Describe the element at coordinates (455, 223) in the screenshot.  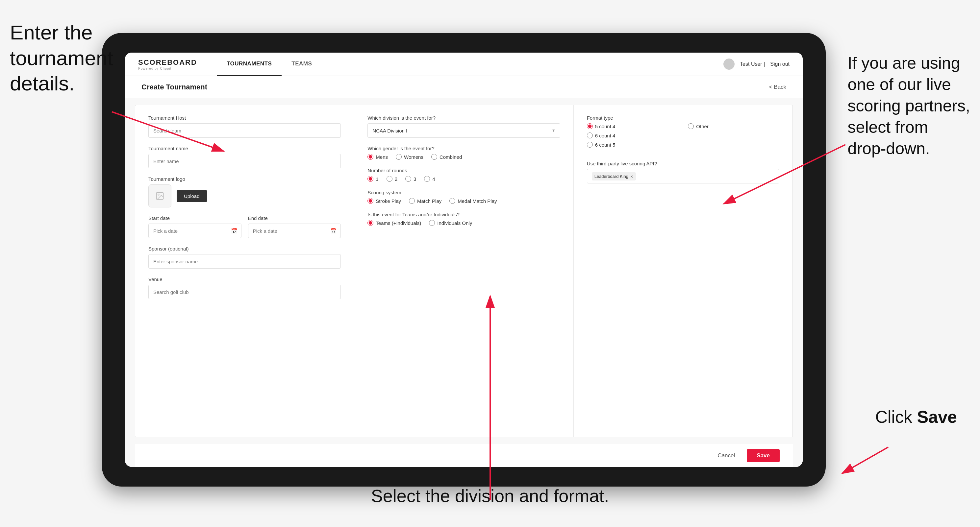
I see `event-individuals-label: Individuals Only` at that location.